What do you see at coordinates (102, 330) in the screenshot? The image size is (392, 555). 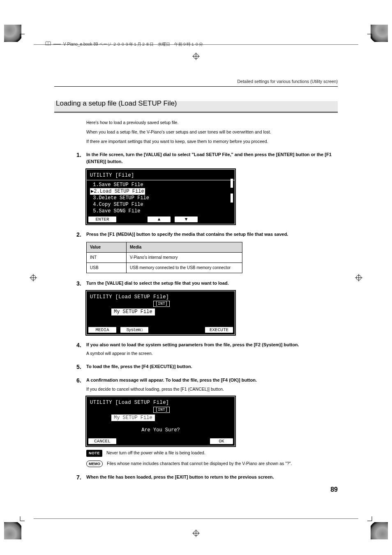 I see `lcd-softkey-media: MEDIA` at bounding box center [102, 330].